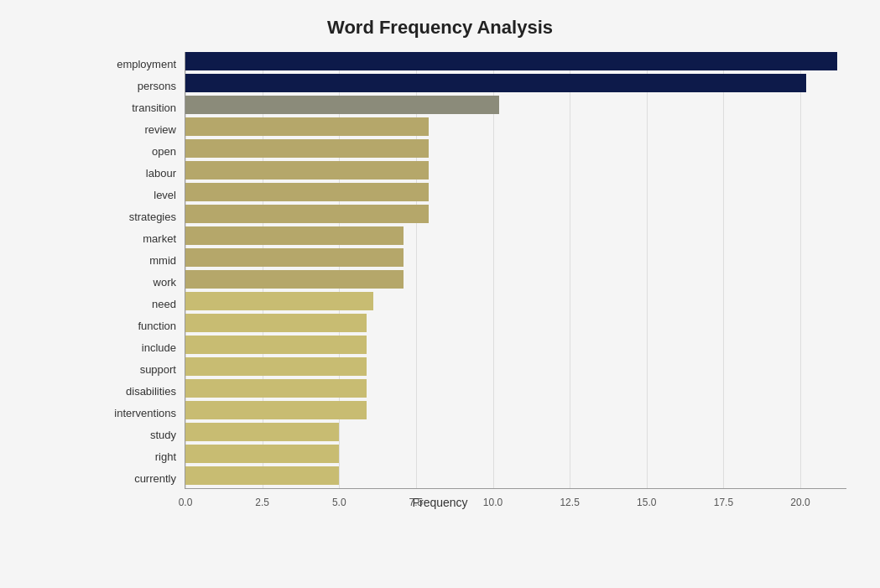 The width and height of the screenshot is (880, 588). I want to click on bar-market, so click(294, 236).